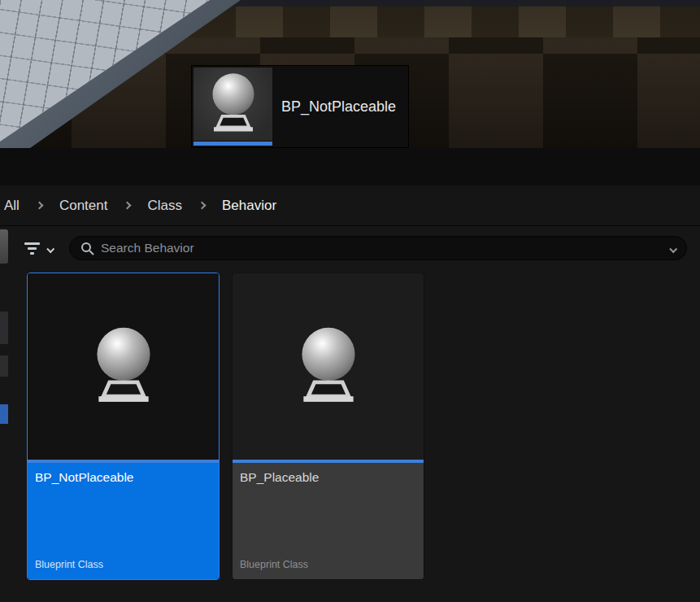 This screenshot has height=602, width=700. I want to click on breadcrumb-item-behavior: Behavior, so click(249, 206).